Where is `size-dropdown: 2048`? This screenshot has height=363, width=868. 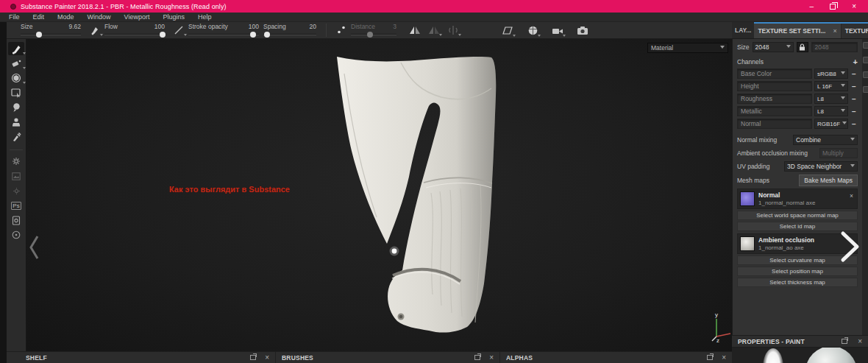
size-dropdown: 2048 is located at coordinates (773, 47).